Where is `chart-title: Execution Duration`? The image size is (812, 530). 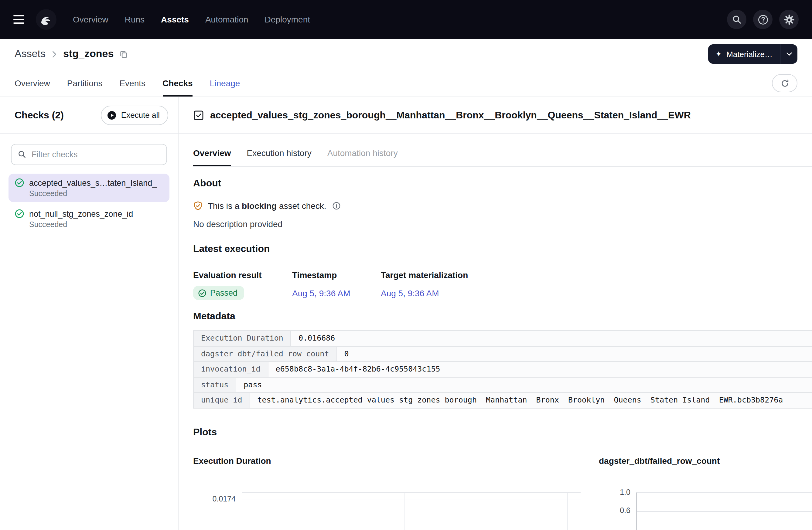 chart-title: Execution Duration is located at coordinates (396, 460).